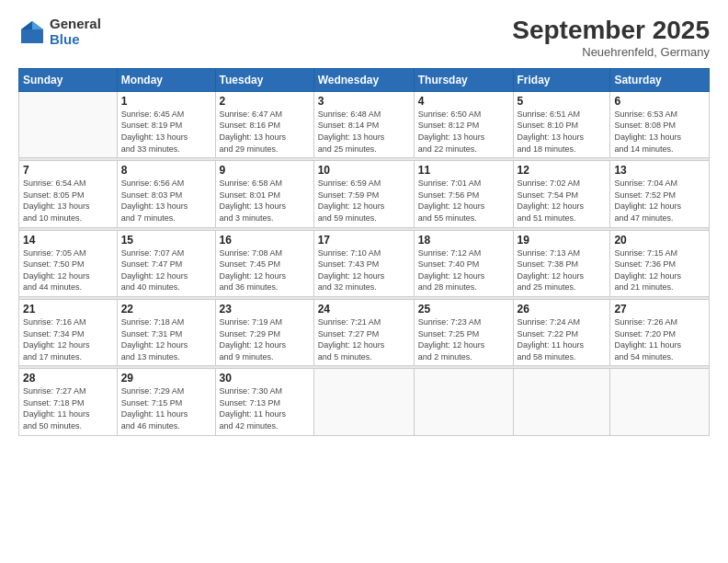  What do you see at coordinates (364, 309) in the screenshot?
I see `day-number: 24` at bounding box center [364, 309].